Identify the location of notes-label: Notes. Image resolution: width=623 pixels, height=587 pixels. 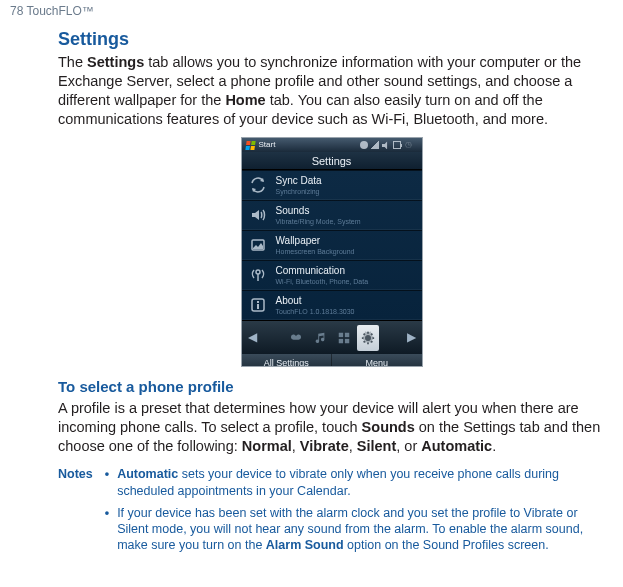
(76, 512).